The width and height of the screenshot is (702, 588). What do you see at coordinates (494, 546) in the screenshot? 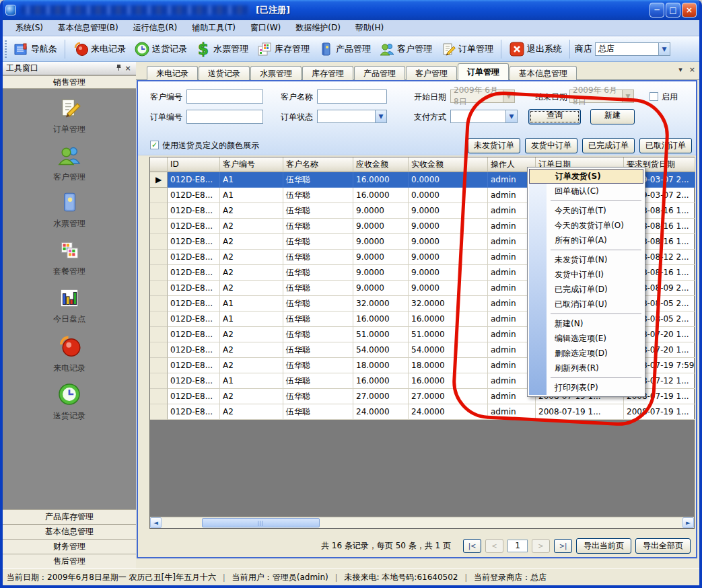
I see `prev-page-button: <` at bounding box center [494, 546].